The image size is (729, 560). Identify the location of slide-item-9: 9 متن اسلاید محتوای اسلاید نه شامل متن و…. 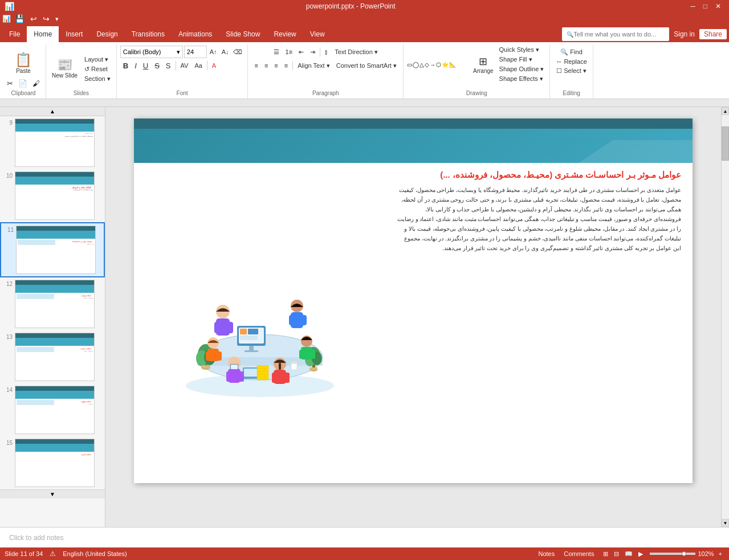
(52, 142).